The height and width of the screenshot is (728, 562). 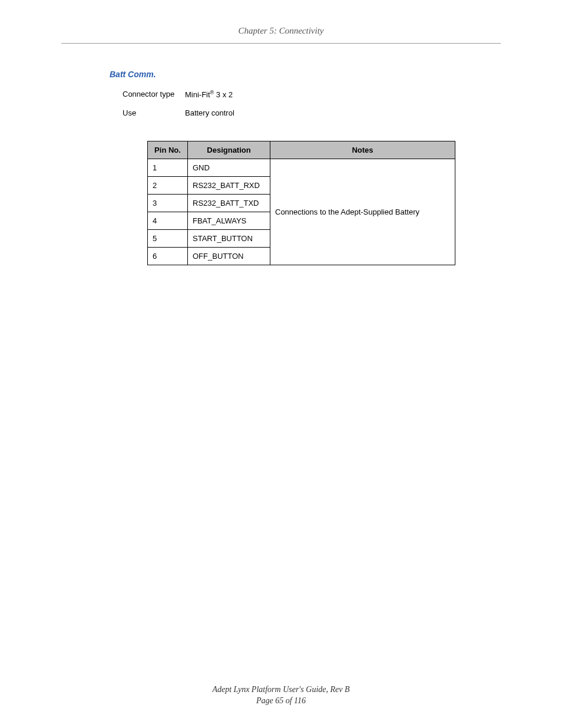 What do you see at coordinates (168, 186) in the screenshot?
I see `pin-cell: 2` at bounding box center [168, 186].